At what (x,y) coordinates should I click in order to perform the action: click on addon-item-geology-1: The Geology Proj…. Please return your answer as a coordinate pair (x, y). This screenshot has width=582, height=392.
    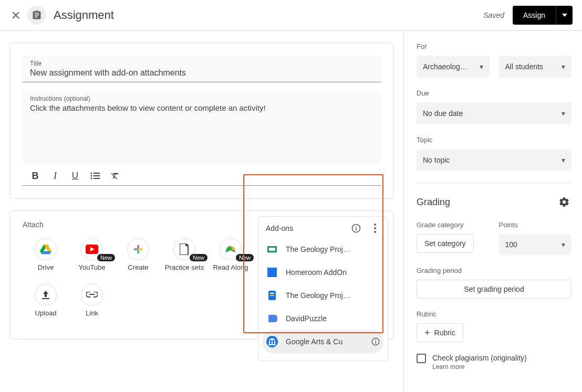
    Looking at the image, I should click on (323, 249).